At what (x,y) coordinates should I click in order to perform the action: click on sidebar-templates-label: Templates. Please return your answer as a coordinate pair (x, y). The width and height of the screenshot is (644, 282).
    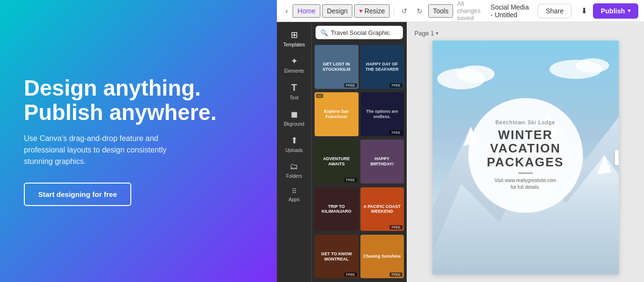
    Looking at the image, I should click on (294, 45).